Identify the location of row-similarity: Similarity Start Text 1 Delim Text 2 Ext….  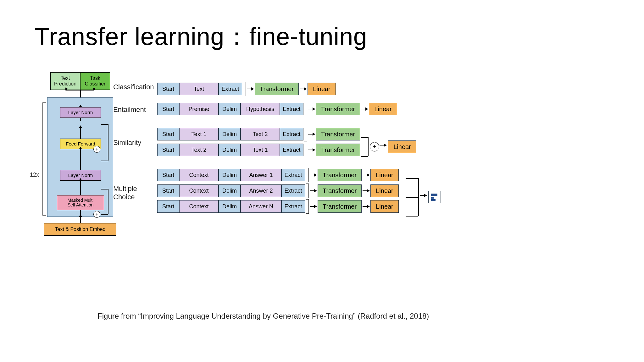
(371, 143).